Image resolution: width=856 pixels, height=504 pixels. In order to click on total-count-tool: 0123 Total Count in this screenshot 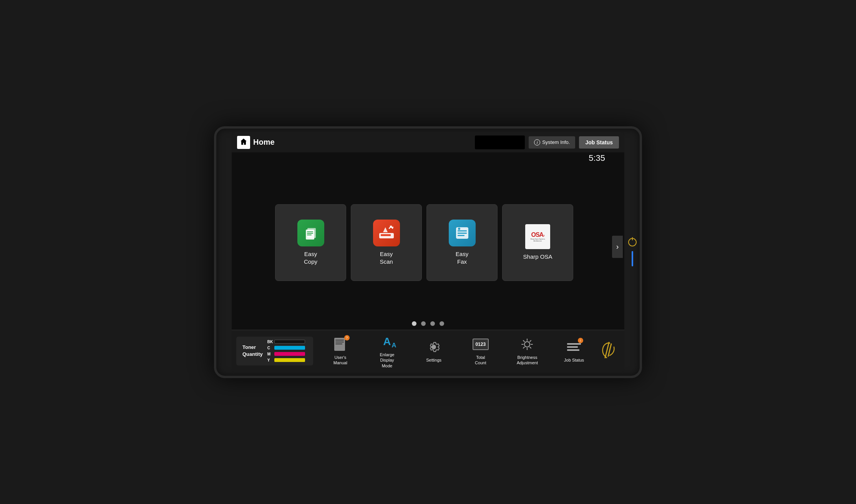, I will do `click(481, 351)`.